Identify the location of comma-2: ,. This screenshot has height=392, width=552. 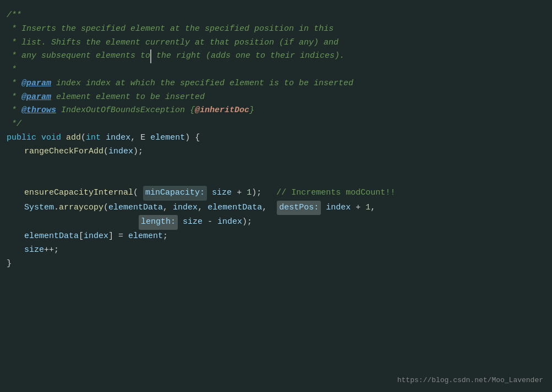
(203, 208).